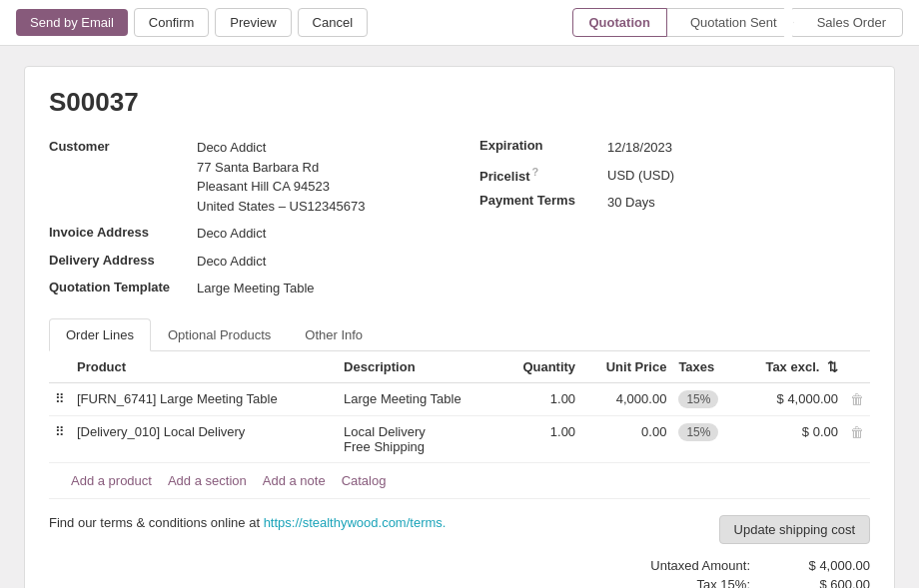  Describe the element at coordinates (857, 439) in the screenshot. I see `delete-2: 🗑` at that location.